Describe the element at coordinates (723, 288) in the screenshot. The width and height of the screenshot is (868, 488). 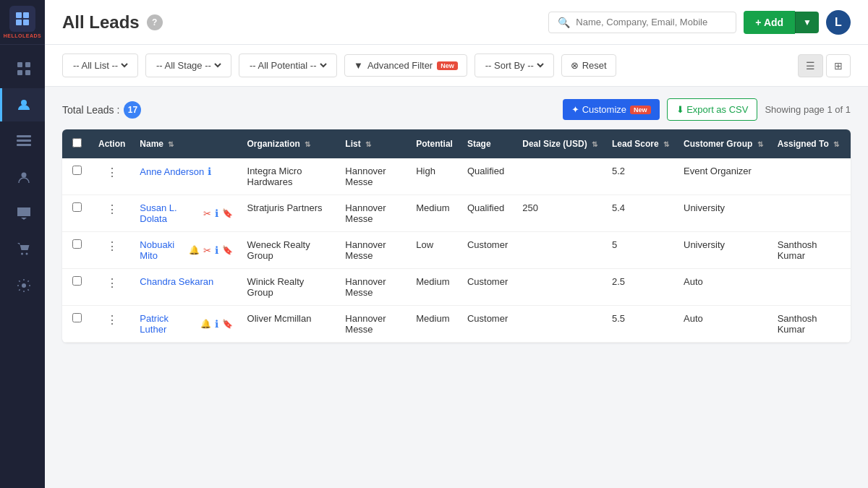
I see `customer-group-cell: Auto` at that location.